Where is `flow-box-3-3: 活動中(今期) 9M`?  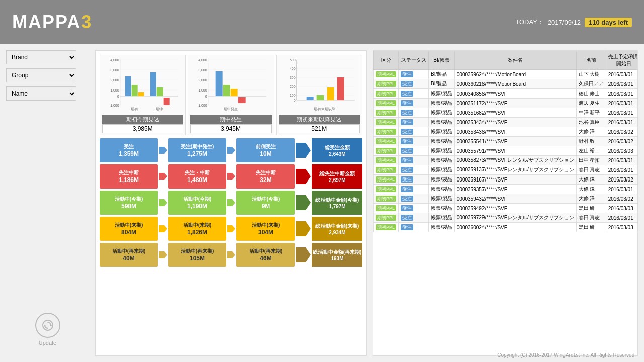
flow-box-3-3: 活動中(今期) 9M is located at coordinates (266, 203).